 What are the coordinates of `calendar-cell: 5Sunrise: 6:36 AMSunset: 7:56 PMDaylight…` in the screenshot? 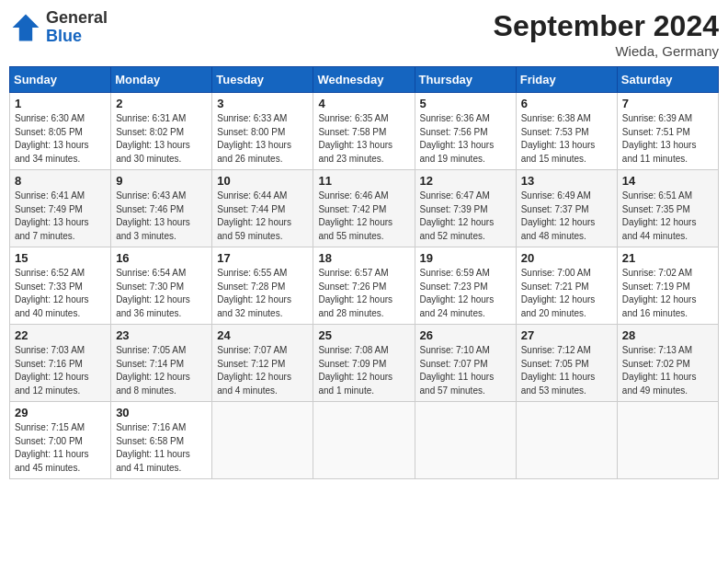 It's located at (465, 132).